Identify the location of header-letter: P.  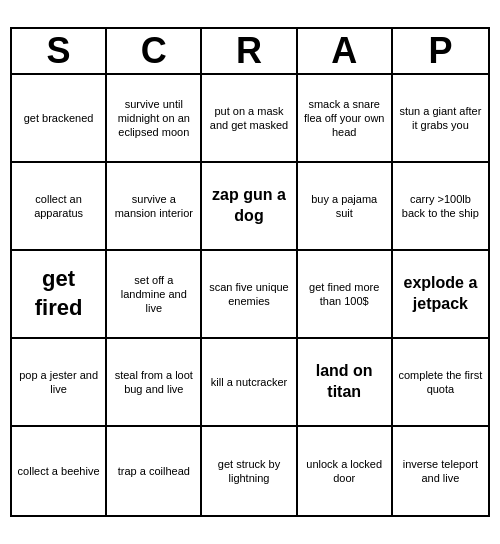
(440, 51).